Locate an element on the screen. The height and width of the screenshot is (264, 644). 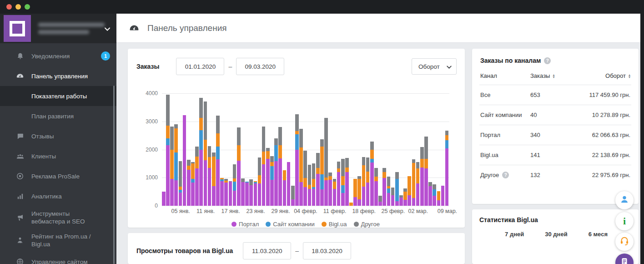
x-axis-label: 29 янв. is located at coordinates (280, 211).